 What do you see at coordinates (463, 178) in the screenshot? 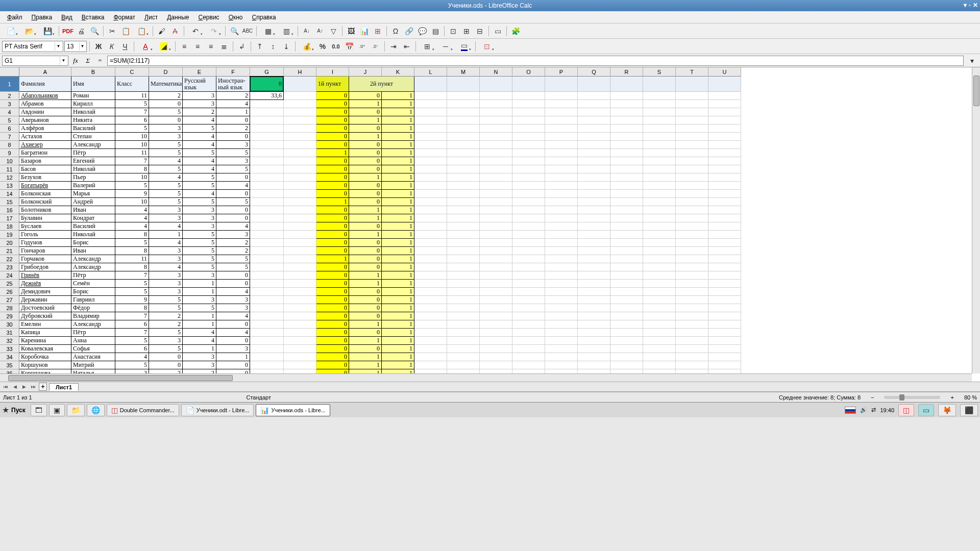
I see `cell-M12` at bounding box center [463, 178].